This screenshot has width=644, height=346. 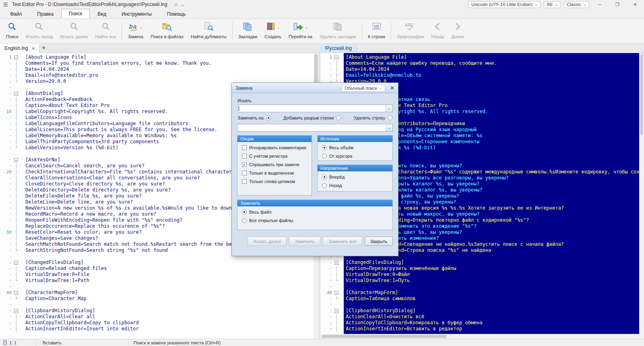 What do you see at coordinates (600, 4) in the screenshot?
I see `minimize-button: ─` at bounding box center [600, 4].